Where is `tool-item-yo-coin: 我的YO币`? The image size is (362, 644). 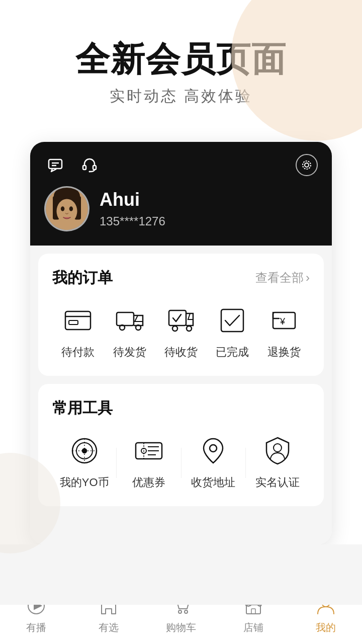 tool-item-yo-coin: 我的YO币 is located at coordinates (84, 461).